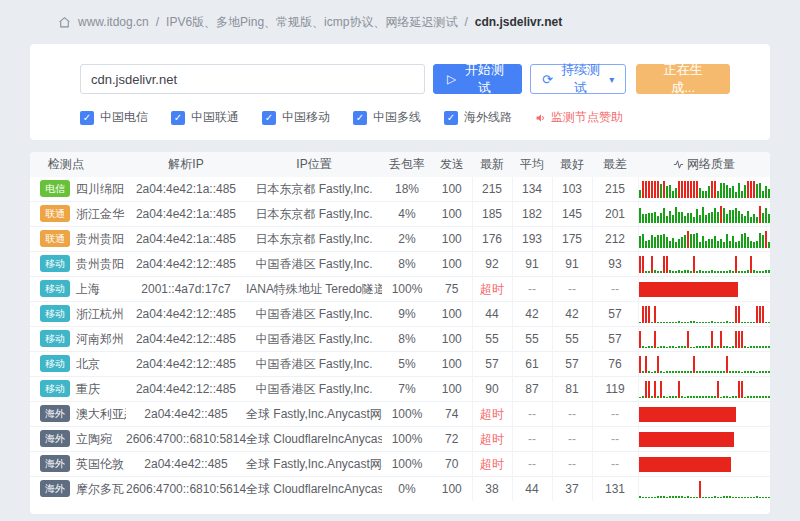 This screenshot has width=800, height=521. Describe the element at coordinates (55, 188) in the screenshot. I see `carrier-badge: 电信` at that location.